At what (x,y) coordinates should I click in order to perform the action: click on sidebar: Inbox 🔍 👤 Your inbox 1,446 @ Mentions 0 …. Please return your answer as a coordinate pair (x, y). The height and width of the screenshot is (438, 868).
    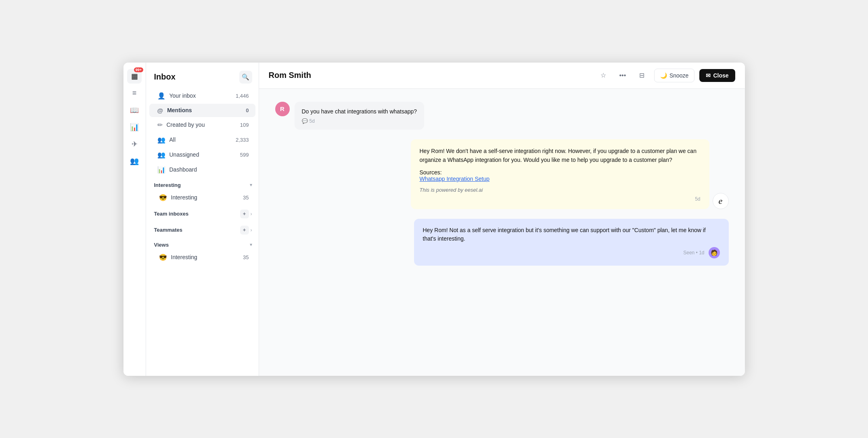
    Looking at the image, I should click on (203, 219).